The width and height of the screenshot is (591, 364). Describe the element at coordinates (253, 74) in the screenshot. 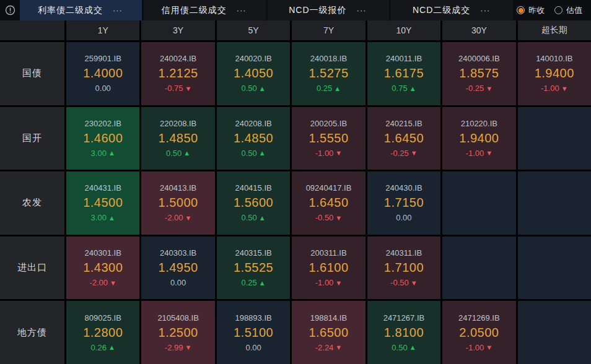

I see `quote-cell: 240020.IB1.40500.50▲` at that location.